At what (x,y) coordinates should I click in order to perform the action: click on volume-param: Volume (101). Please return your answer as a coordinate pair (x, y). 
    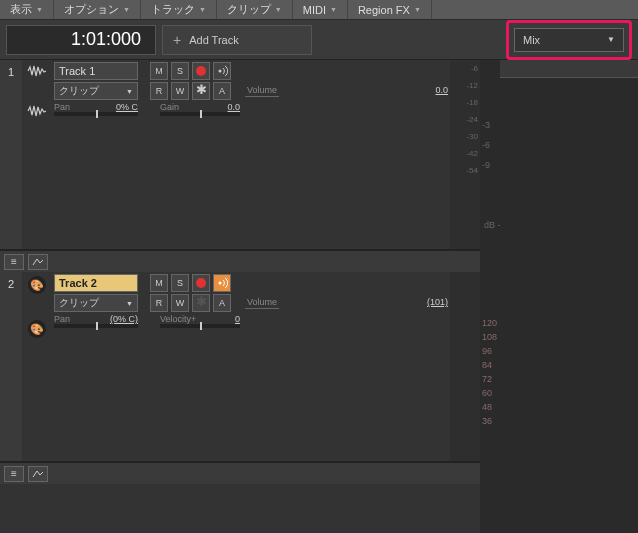
    Looking at the image, I should click on (346, 303).